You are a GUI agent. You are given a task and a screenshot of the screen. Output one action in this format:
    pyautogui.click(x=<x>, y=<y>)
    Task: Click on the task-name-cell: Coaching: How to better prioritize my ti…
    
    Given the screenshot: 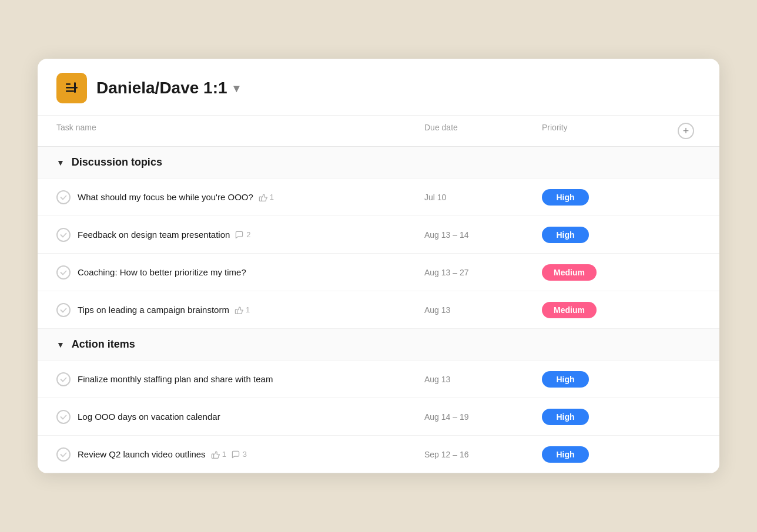 What is the action you would take?
    pyautogui.click(x=240, y=272)
    